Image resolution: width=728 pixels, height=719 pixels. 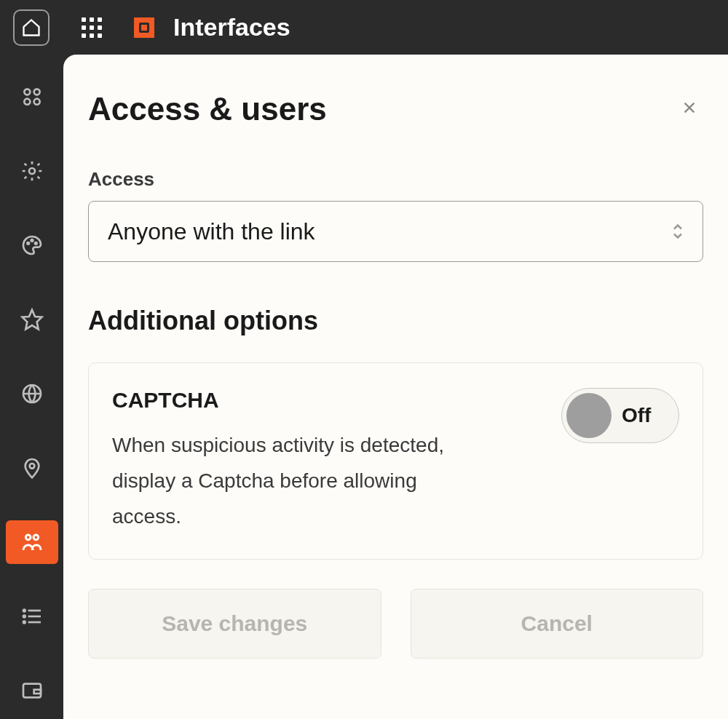 I want to click on toggle-state-label: Off, so click(x=636, y=416).